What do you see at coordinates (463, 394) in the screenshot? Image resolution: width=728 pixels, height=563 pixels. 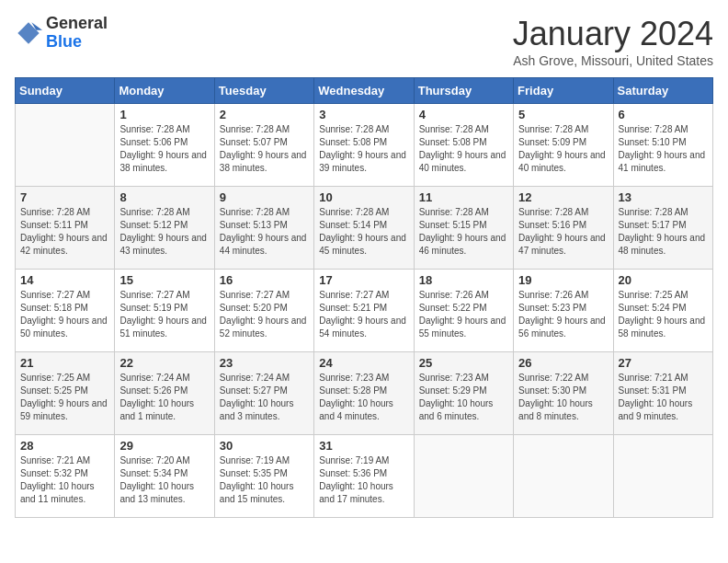 I see `calendar-cell: 25Sunrise: 7:23 AMSunset: 5:29 PMDayligh…` at bounding box center [463, 394].